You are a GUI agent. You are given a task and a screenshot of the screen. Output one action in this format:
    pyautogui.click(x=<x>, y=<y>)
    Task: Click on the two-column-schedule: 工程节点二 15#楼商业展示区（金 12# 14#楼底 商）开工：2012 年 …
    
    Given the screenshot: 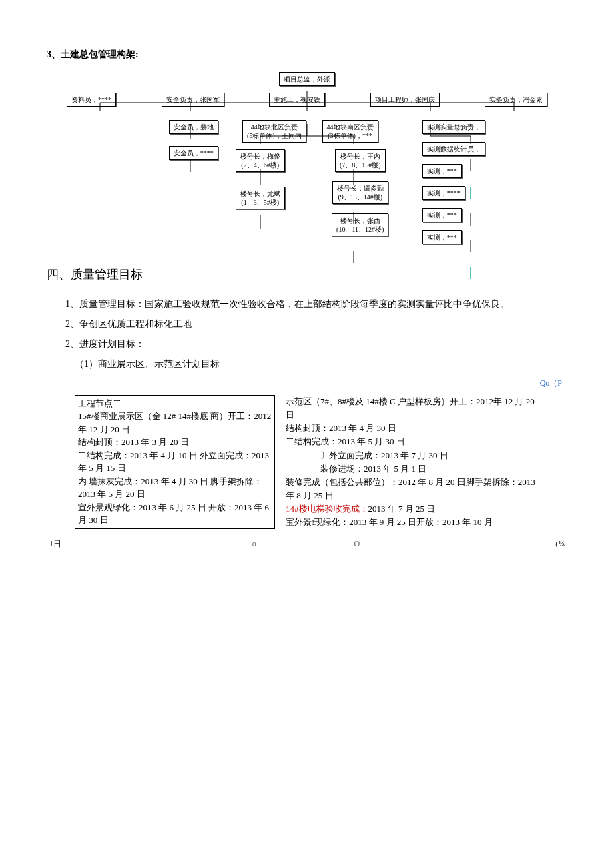 What is the action you would take?
    pyautogui.click(x=307, y=462)
    